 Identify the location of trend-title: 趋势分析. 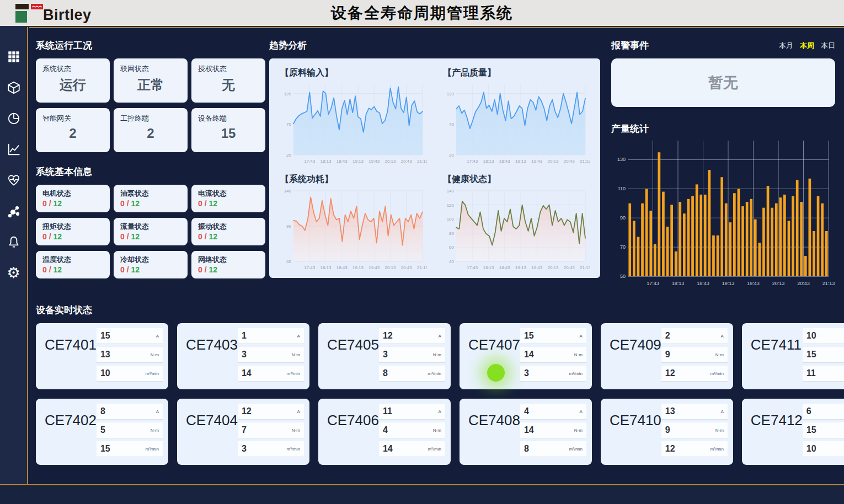
(435, 45).